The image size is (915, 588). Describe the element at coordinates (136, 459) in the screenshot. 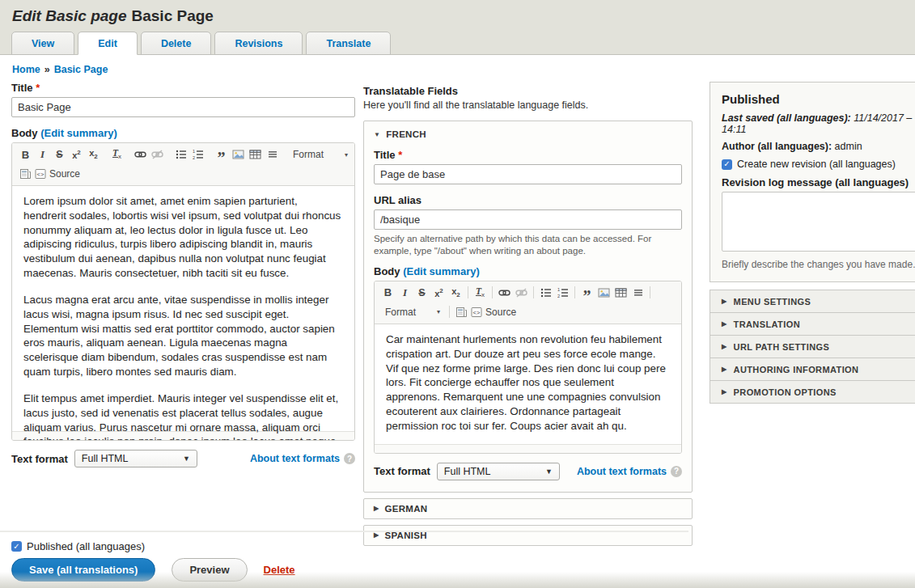

I see `text-format-select: Full HTML ▼` at that location.